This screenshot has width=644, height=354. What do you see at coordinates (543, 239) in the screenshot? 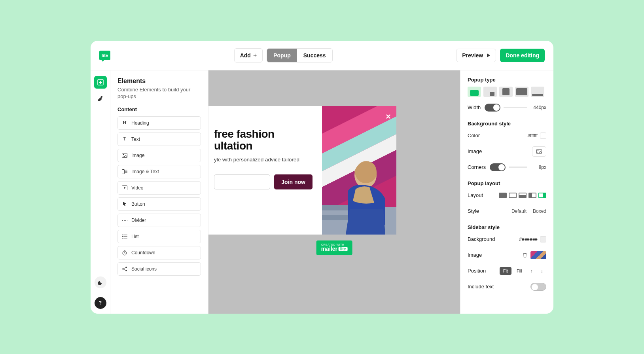
I see `sb-bg-swatch` at bounding box center [543, 239].